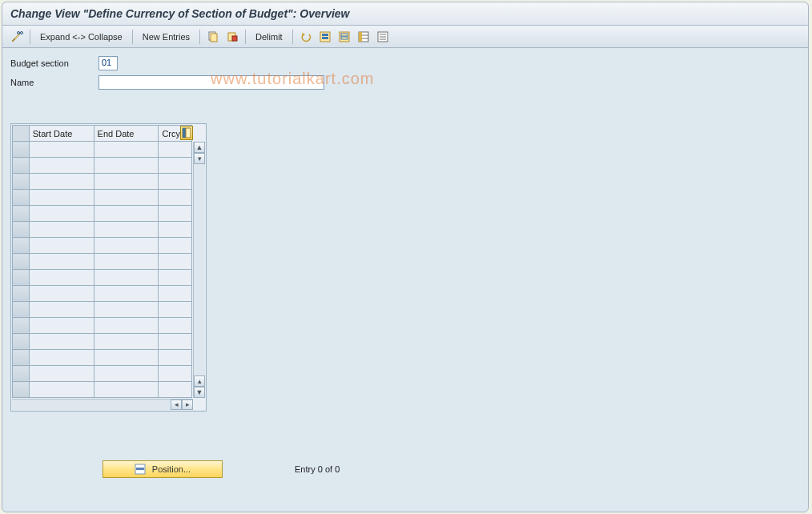 The image size is (812, 514). Describe the element at coordinates (187, 405) in the screenshot. I see `scroll-right-button: ▸` at that location.